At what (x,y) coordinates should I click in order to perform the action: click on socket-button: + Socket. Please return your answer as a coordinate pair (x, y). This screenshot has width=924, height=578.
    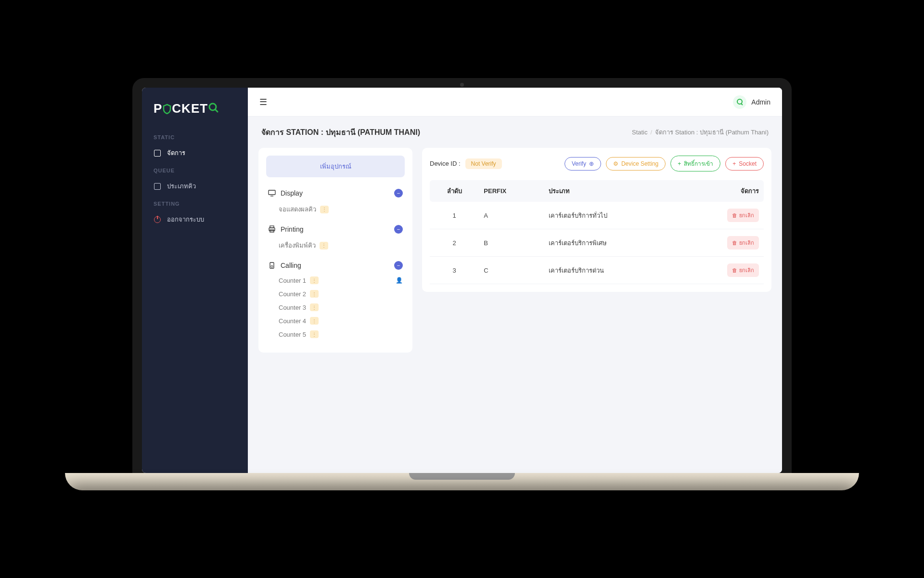
    Looking at the image, I should click on (744, 164).